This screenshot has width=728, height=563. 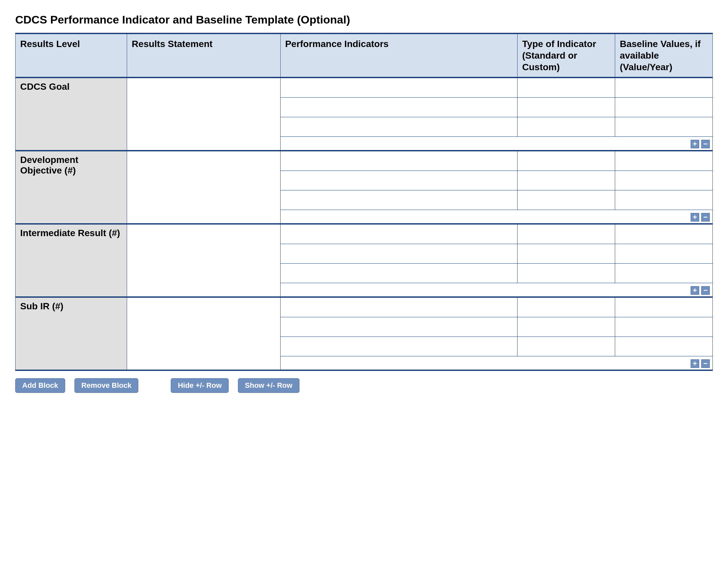 I want to click on hide-row-button: Hide +/- Row, so click(x=200, y=386).